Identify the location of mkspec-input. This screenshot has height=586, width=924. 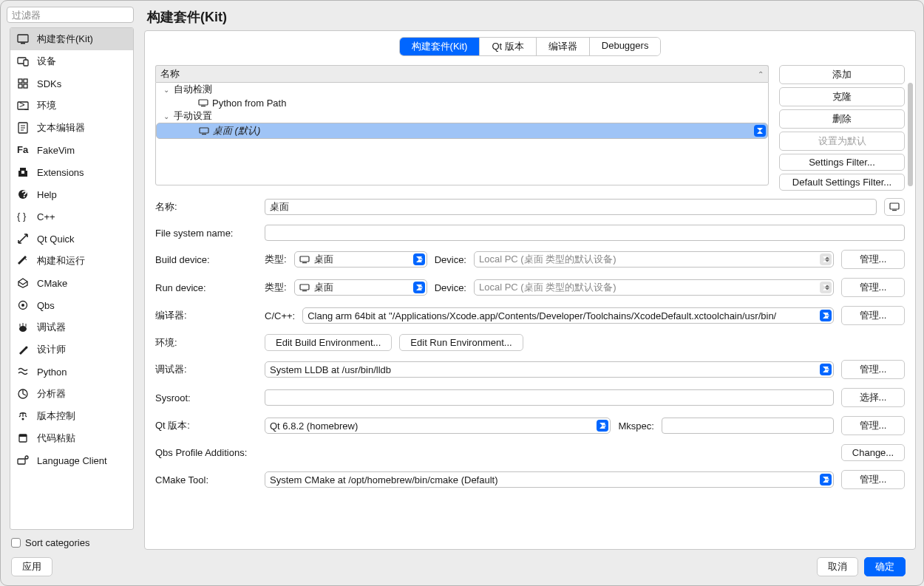
(748, 426).